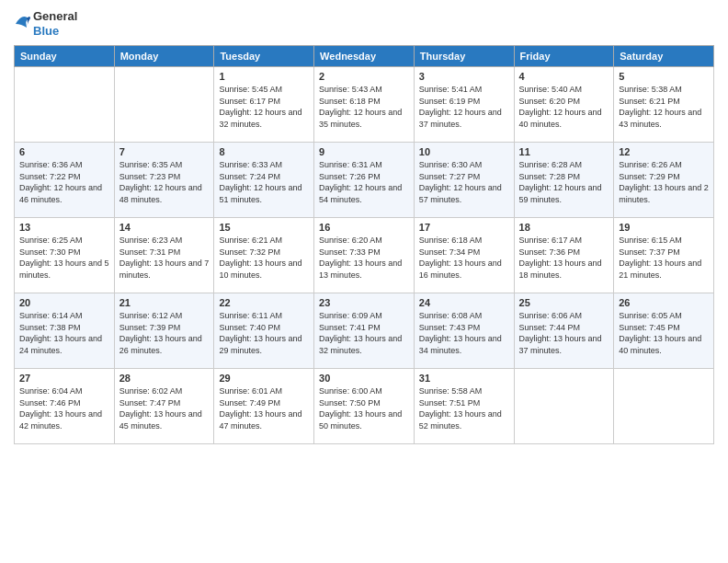  I want to click on calendar-header-wednesday: Wednesday, so click(364, 57).